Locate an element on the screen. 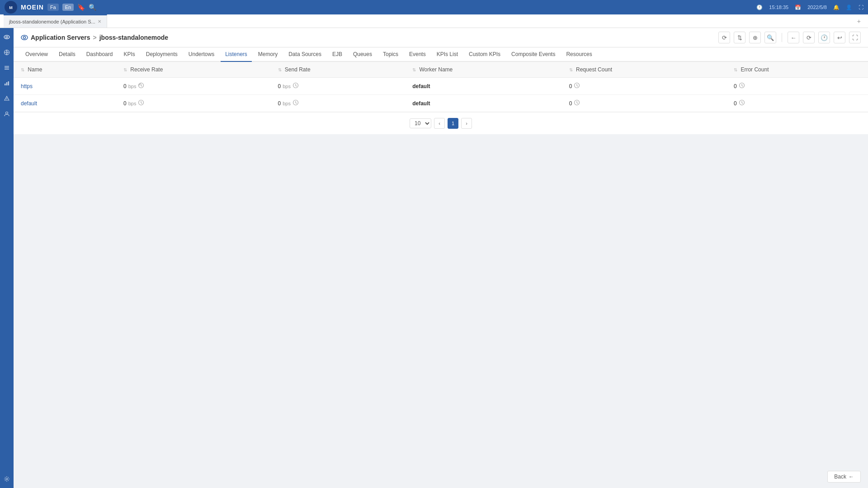  next-page-button: › is located at coordinates (467, 123).